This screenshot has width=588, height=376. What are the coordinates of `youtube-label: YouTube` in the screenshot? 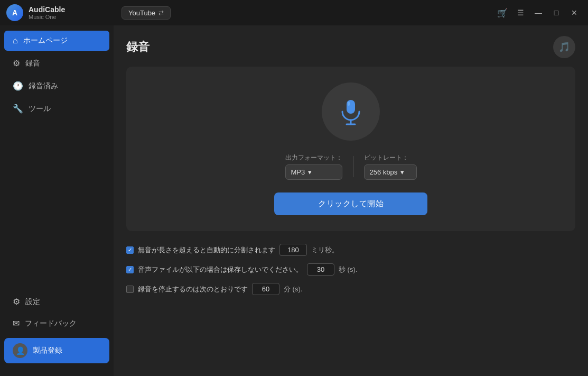 It's located at (142, 13).